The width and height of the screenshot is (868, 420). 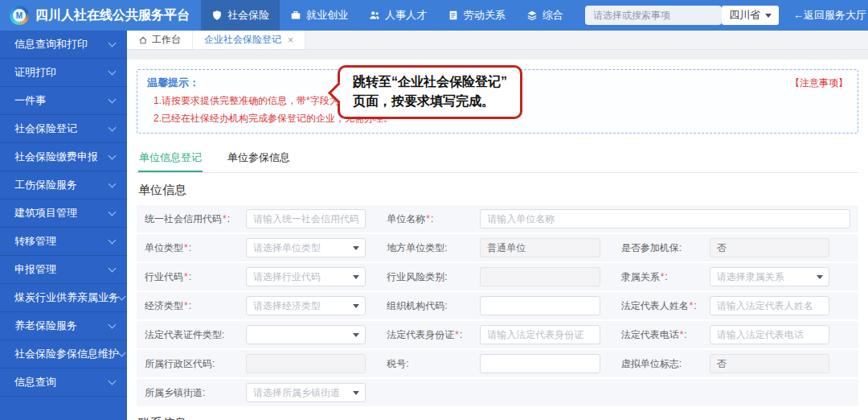 What do you see at coordinates (67, 354) in the screenshot?
I see `sidebar-item-label: 社会保险参保信息维护` at bounding box center [67, 354].